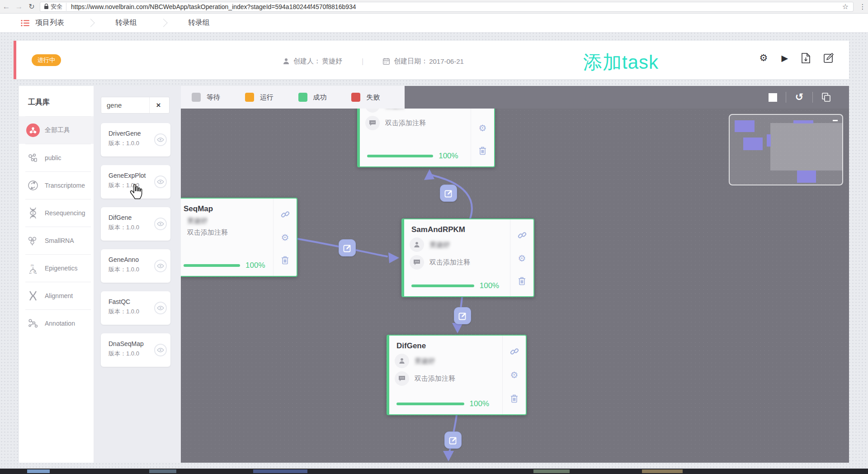 Image resolution: width=868 pixels, height=474 pixels. Describe the element at coordinates (34, 272) in the screenshot. I see `svg-text: R` at that location.